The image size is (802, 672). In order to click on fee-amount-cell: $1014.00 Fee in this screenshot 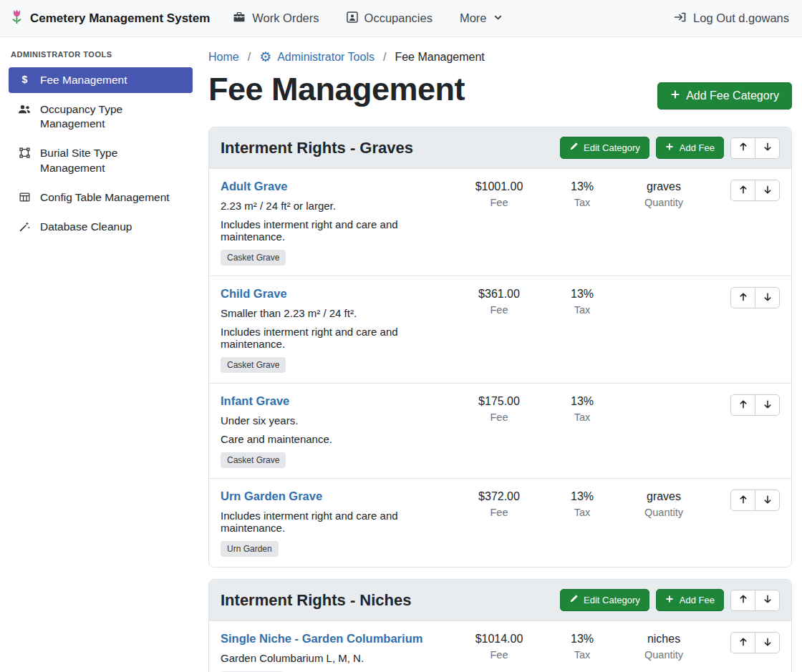, I will do `click(499, 646)`.